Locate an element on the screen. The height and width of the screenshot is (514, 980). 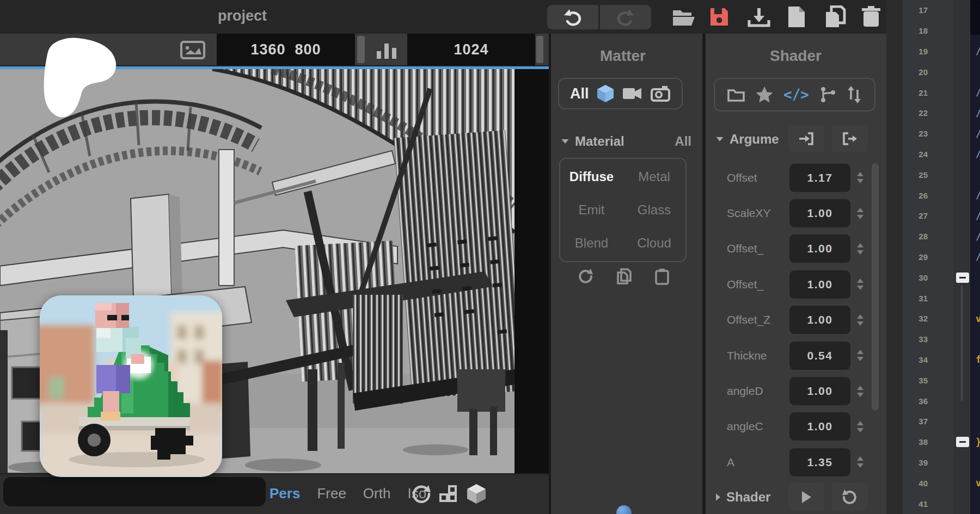
node-graph-icon is located at coordinates (828, 95).